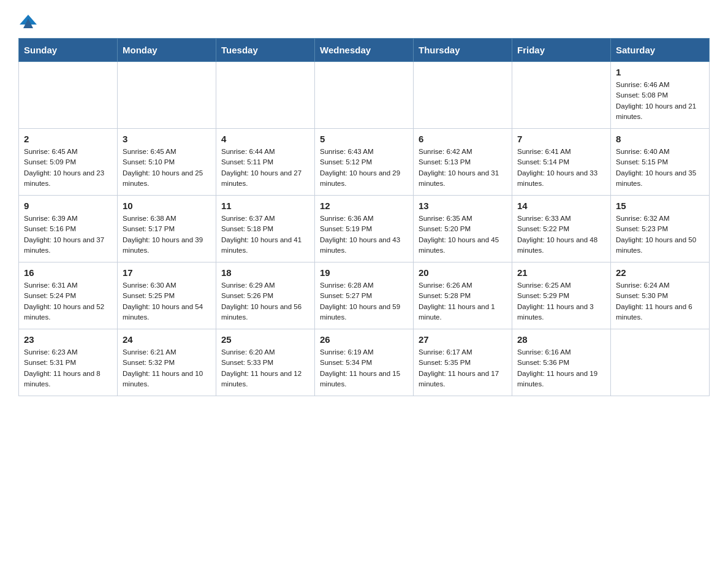 Image resolution: width=728 pixels, height=563 pixels. What do you see at coordinates (265, 168) in the screenshot?
I see `day-info: Sunrise: 6:44 AMSunset: 5:11 PMDaylight:…` at bounding box center [265, 168].